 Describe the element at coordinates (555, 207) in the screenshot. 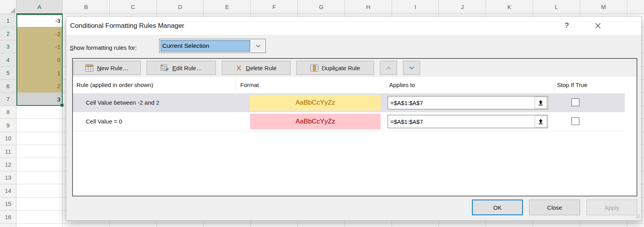

I see `close-button: Close` at that location.